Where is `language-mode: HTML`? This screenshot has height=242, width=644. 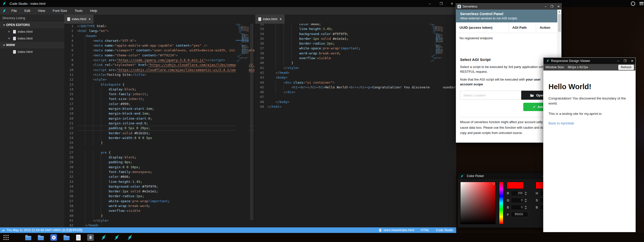
language-mode: HTML is located at coordinates (425, 230).